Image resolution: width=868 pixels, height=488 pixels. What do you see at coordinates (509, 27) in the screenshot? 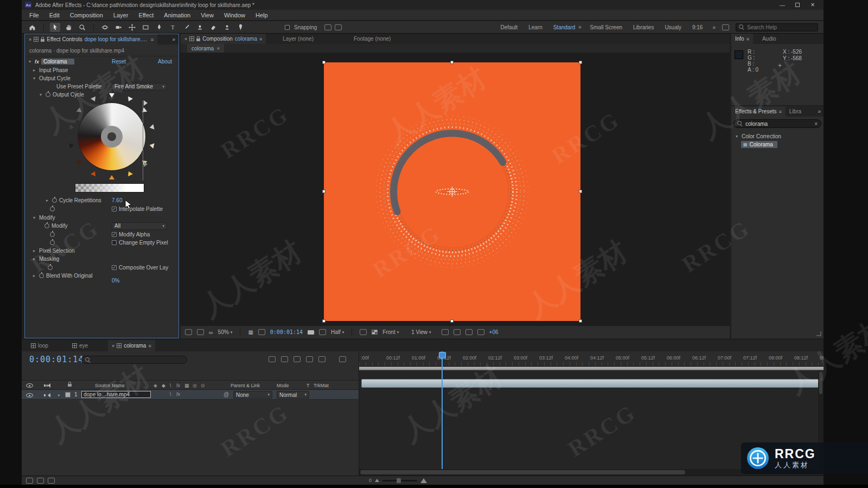
I see `workspace-default: Default` at bounding box center [509, 27].